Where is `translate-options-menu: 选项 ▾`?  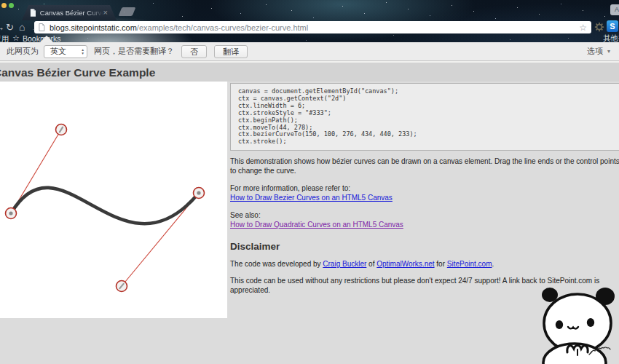 translate-options-menu: 选项 ▾ is located at coordinates (599, 51).